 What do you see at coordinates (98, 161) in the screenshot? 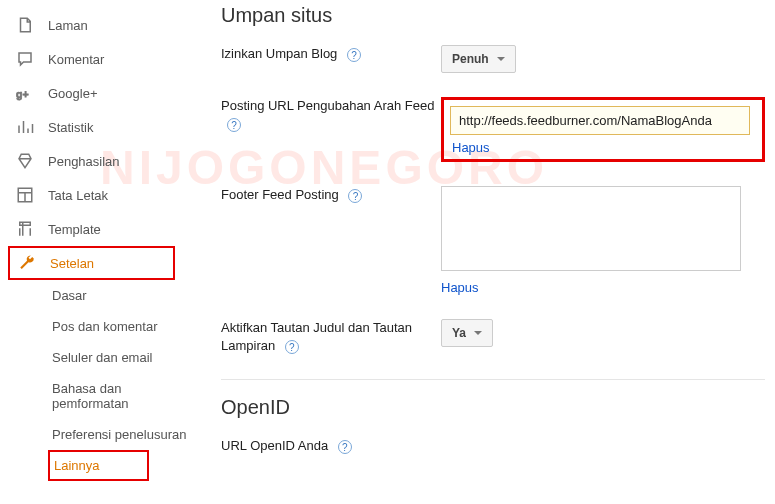
I see `sidebar-item-penghasilan: Penghasilan` at bounding box center [98, 161].